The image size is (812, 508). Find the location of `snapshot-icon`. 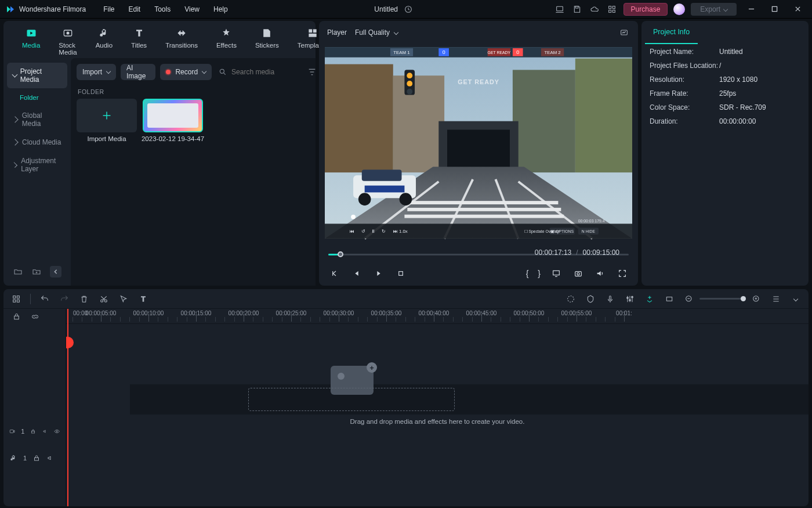

snapshot-icon is located at coordinates (624, 33).